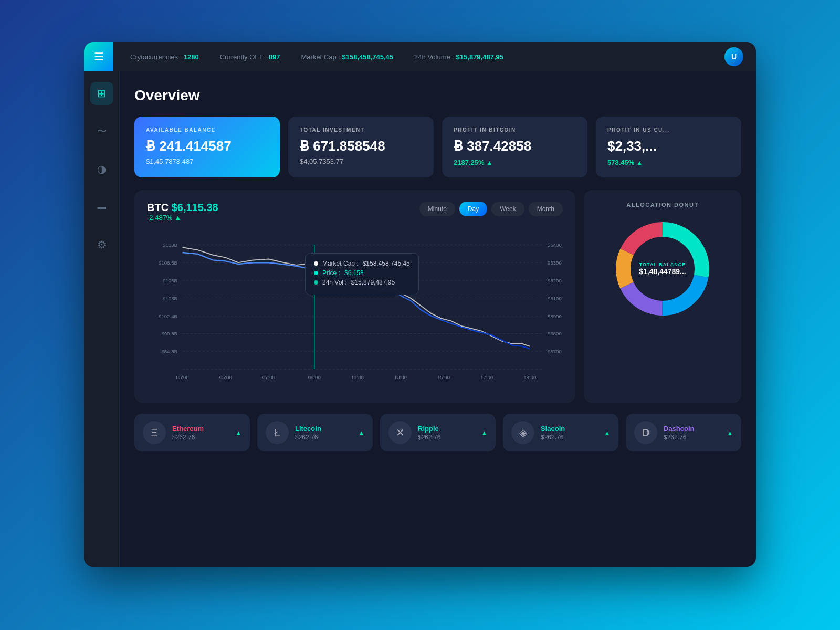  Describe the element at coordinates (438, 147) in the screenshot. I see `stat-cards: AVAILABLE BALANCE Ƀ 241.414587 $1,45,787…` at that location.